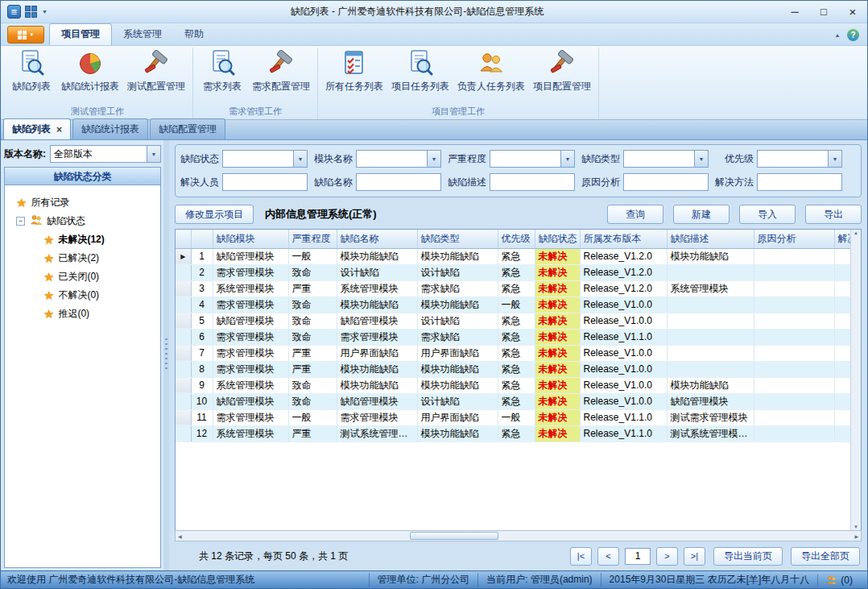 The width and height of the screenshot is (868, 589). What do you see at coordinates (156, 72) in the screenshot?
I see `ribbon-button: 测试配置管理` at bounding box center [156, 72].